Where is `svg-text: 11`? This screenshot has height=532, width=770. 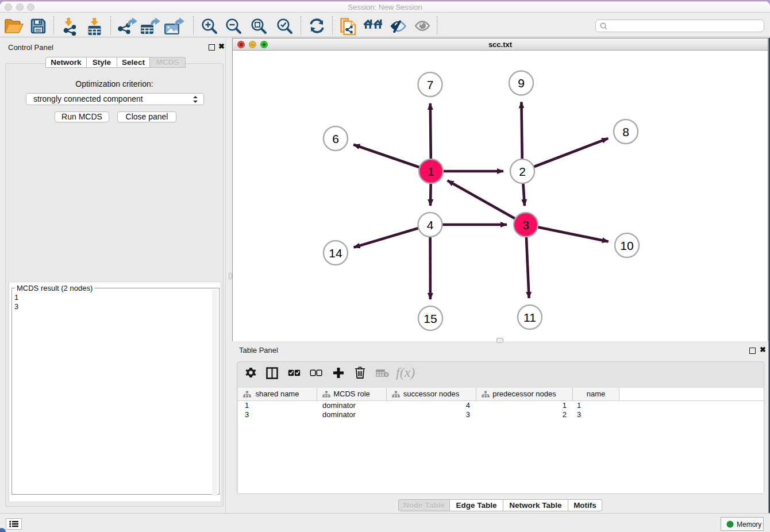
svg-text: 11 is located at coordinates (530, 317).